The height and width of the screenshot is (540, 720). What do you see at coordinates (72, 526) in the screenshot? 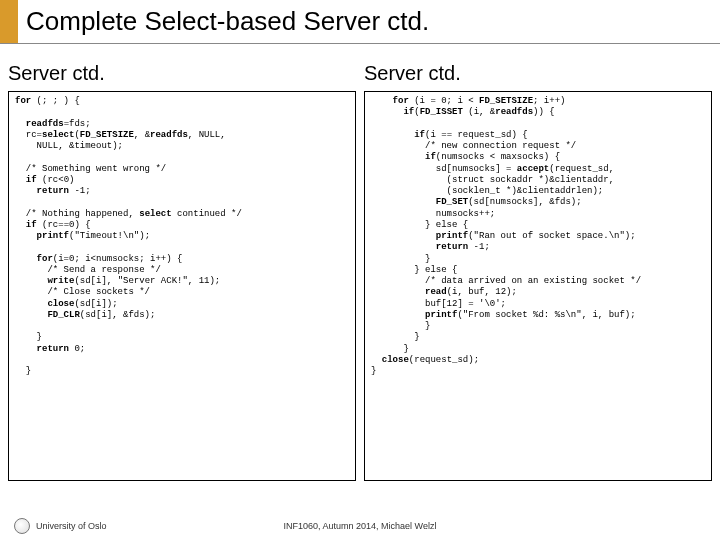
I see `institution-name: University of Oslo` at bounding box center [72, 526].